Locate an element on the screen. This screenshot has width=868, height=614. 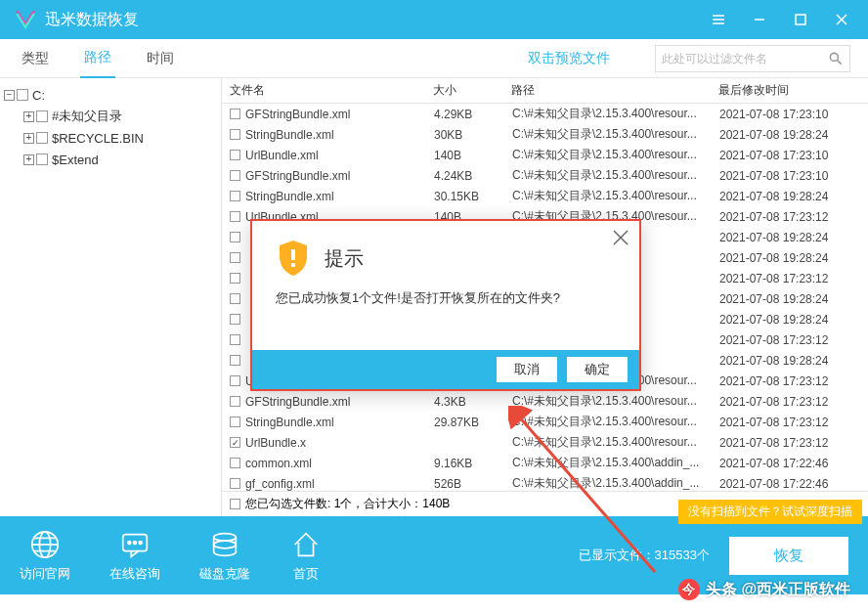
table-row: common.xml9.16KBC:\#未知父目录\2.15.3.400\add… is located at coordinates (545, 463).